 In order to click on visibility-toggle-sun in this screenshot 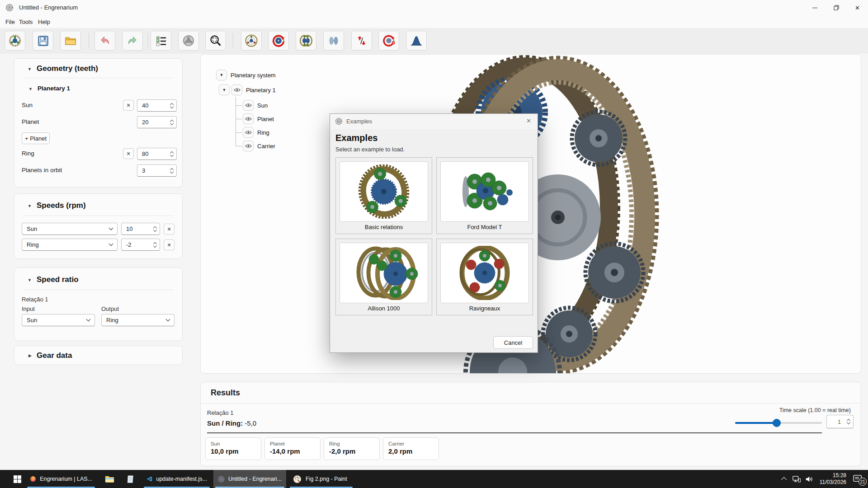, I will do `click(248, 105)`.